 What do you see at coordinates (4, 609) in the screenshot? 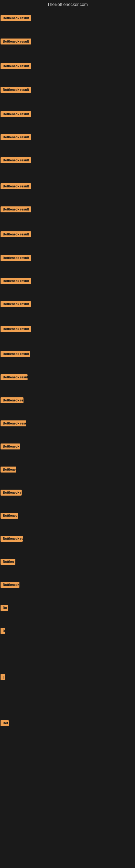
I see `result-row: Bo` at bounding box center [4, 609].